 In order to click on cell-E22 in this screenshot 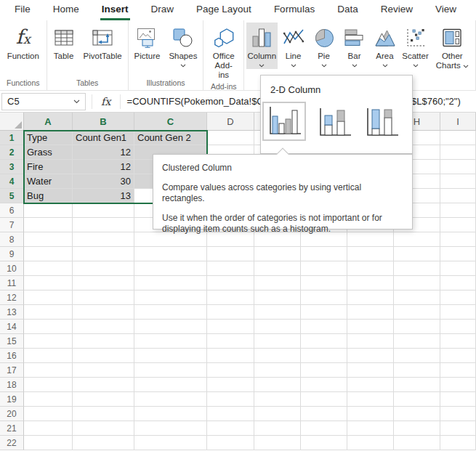, I will do `click(278, 443)`.